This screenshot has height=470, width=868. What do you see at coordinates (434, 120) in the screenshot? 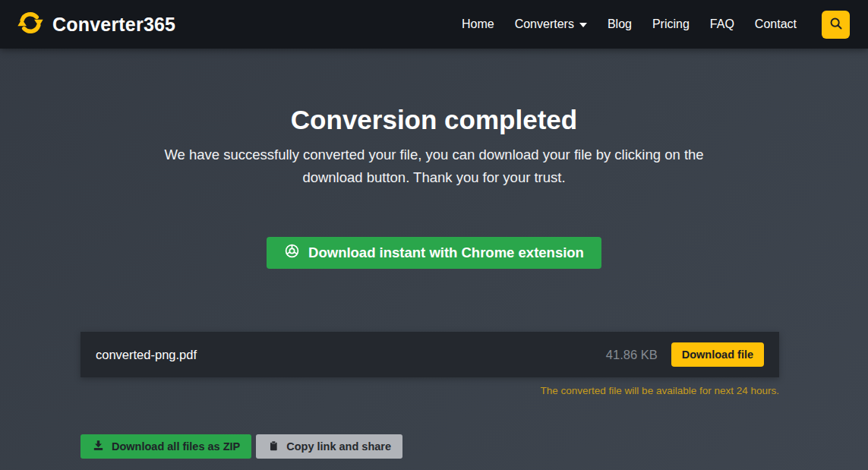
I see `page-title: Conversion completed` at bounding box center [434, 120].